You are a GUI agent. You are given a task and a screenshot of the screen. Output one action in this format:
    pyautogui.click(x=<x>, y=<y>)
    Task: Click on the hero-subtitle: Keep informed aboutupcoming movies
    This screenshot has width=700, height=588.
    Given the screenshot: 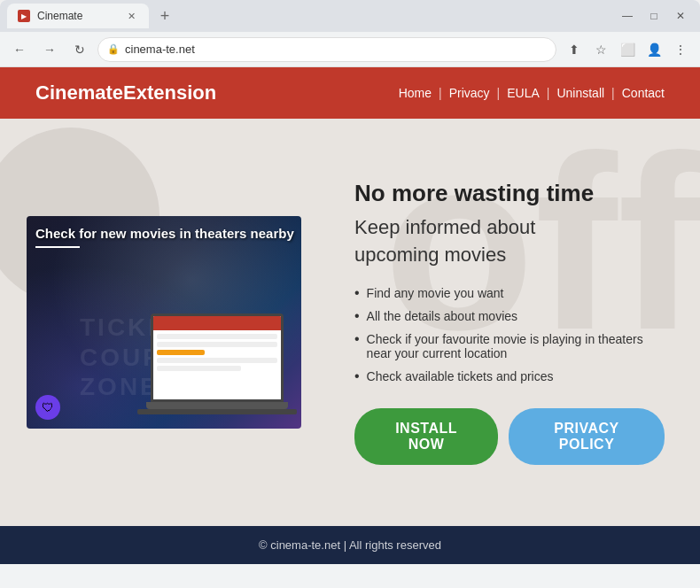 What is the action you would take?
    pyautogui.click(x=509, y=242)
    